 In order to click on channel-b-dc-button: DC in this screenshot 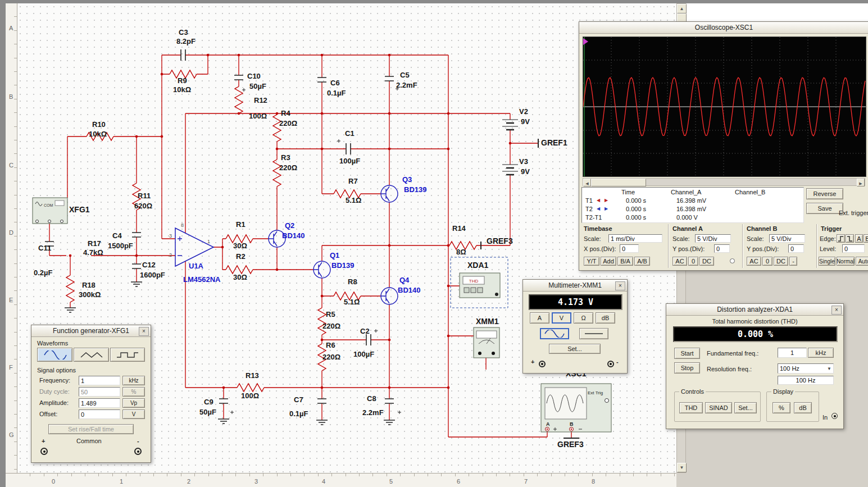, I will do `click(781, 261)`.